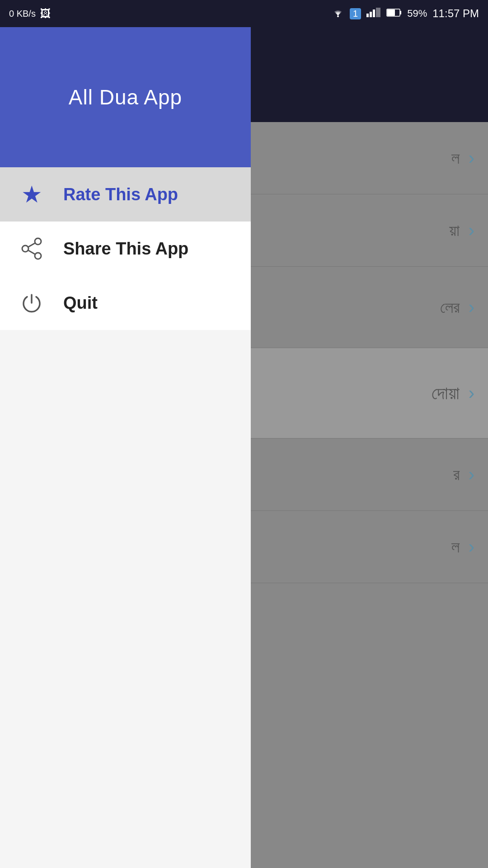 The height and width of the screenshot is (868, 488). What do you see at coordinates (370, 75) in the screenshot?
I see `bg-list-header` at bounding box center [370, 75].